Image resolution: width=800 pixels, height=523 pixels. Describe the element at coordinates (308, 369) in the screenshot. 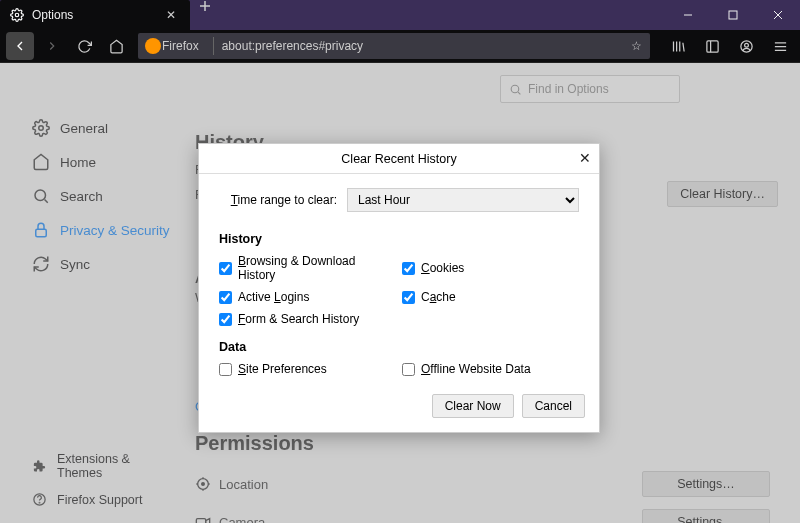

I see `check-siteprefs: Site Preferences` at that location.